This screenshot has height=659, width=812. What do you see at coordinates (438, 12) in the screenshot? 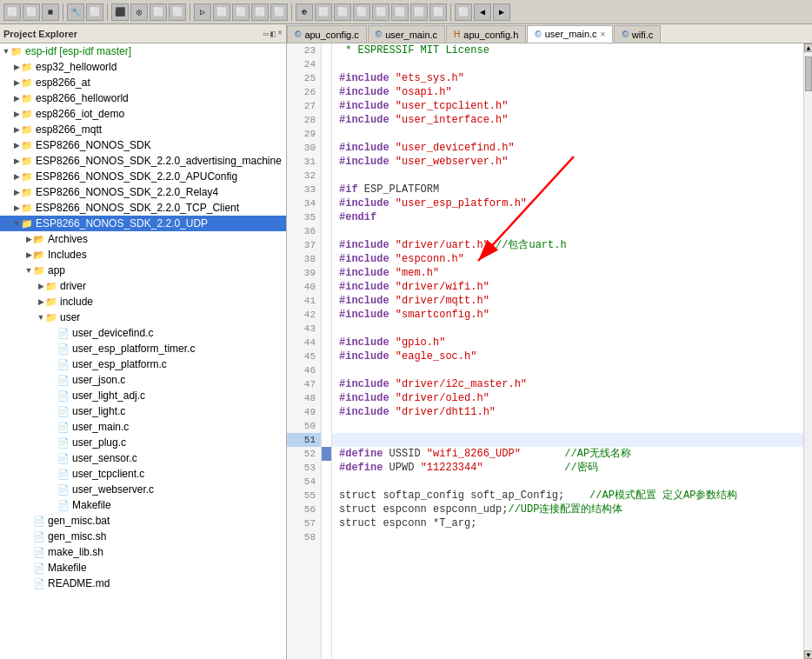
I see `toolbar-icon-22: ⬜` at bounding box center [438, 12].